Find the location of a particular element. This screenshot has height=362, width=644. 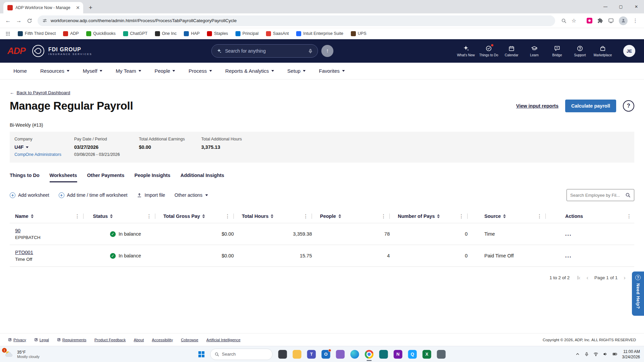

header-item-whats-new: What's New is located at coordinates (466, 51).